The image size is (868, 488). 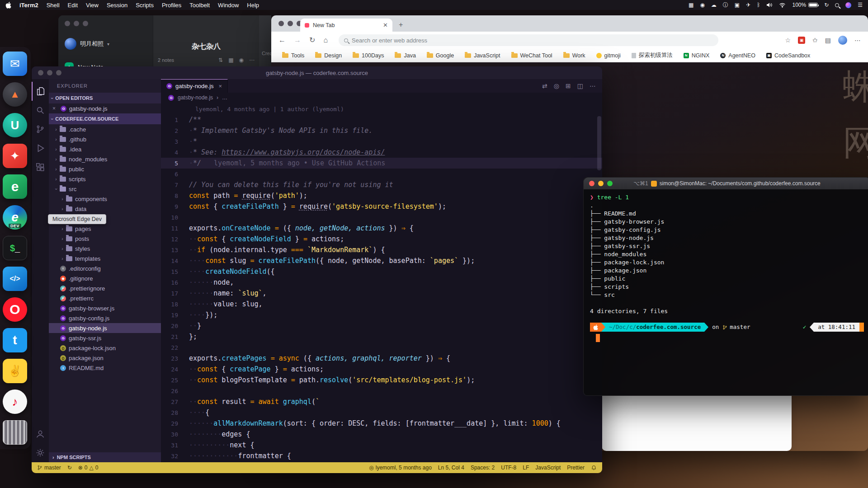 I want to click on tree-item-src: ›src, so click(x=105, y=189).